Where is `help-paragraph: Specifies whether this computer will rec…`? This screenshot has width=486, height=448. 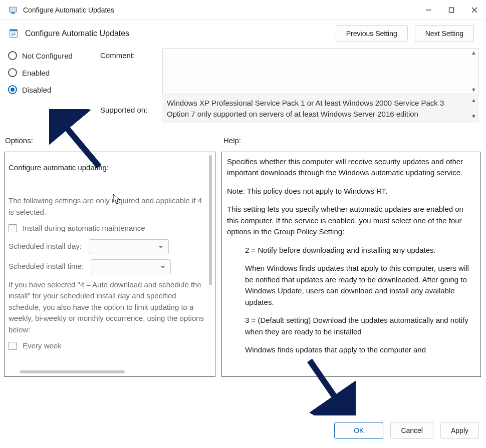 help-paragraph: Specifies whether this computer will rec… is located at coordinates (348, 167).